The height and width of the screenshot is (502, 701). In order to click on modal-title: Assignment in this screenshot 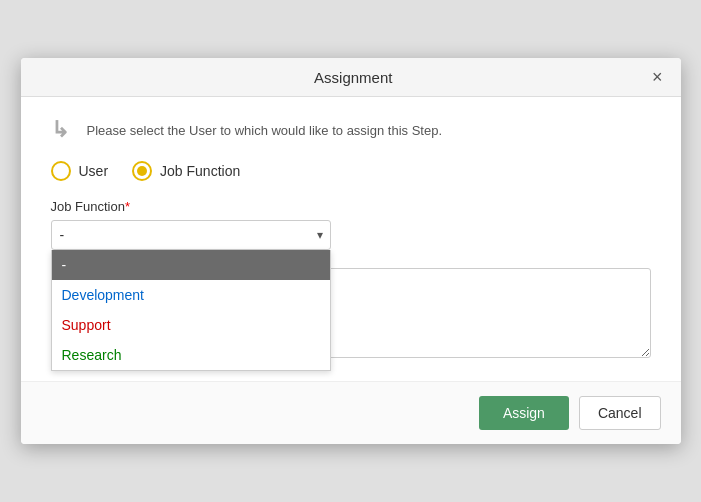, I will do `click(354, 78)`.